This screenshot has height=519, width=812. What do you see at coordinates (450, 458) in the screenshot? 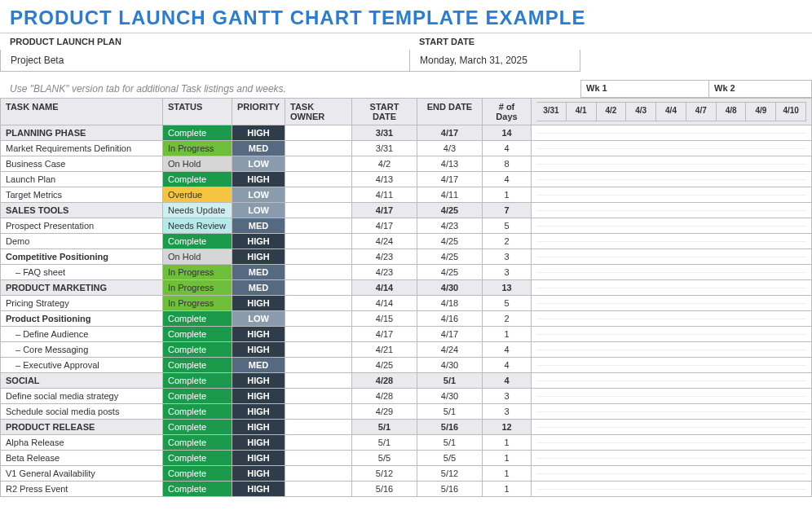
I see `end-date-cell: 5/5` at bounding box center [450, 458].